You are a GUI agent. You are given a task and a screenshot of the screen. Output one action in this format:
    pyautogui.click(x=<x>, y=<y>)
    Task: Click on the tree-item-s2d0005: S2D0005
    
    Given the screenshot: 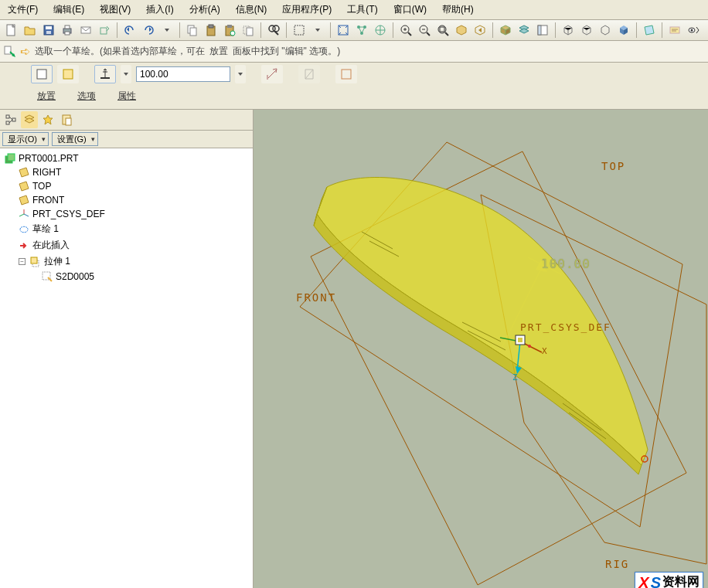 What is the action you would take?
    pyautogui.click(x=127, y=277)
    